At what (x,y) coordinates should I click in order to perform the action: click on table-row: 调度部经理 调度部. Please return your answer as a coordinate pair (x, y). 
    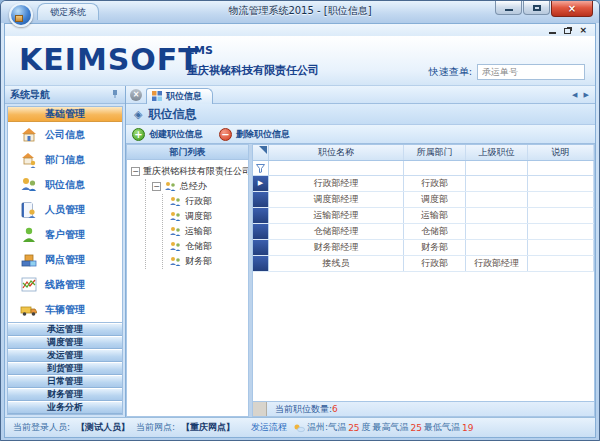
    Looking at the image, I should click on (424, 200).